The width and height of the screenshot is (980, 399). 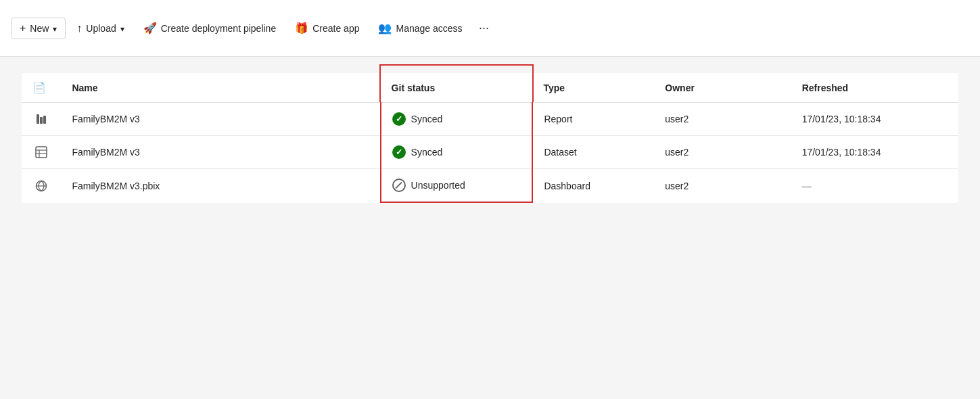 What do you see at coordinates (429, 28) in the screenshot?
I see `manage-access-label: Manage access` at bounding box center [429, 28].